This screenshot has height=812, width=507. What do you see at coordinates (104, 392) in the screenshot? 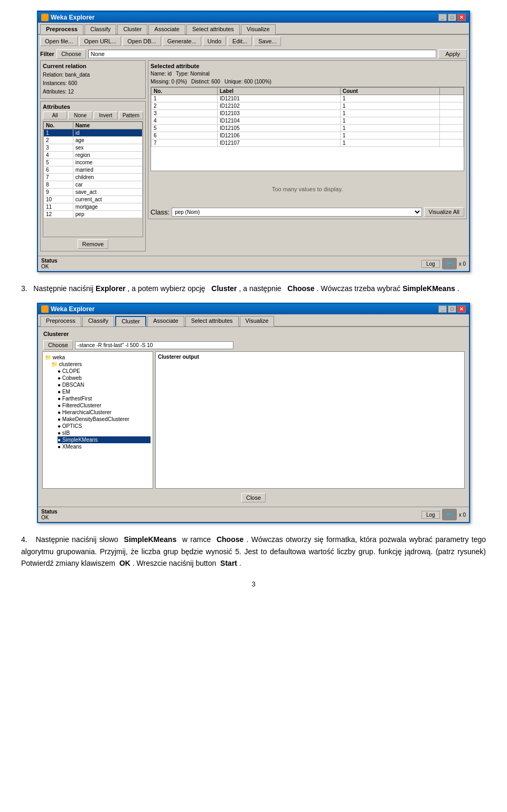
I see `tree-node-em: ● EM` at bounding box center [104, 392].